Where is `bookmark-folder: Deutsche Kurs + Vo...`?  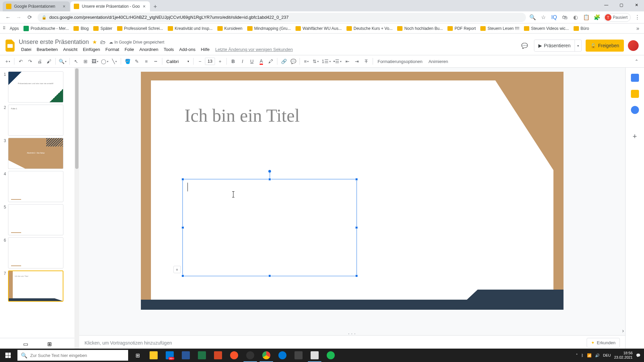
bookmark-folder: Deutsche Kurs + Vo... is located at coordinates (370, 28).